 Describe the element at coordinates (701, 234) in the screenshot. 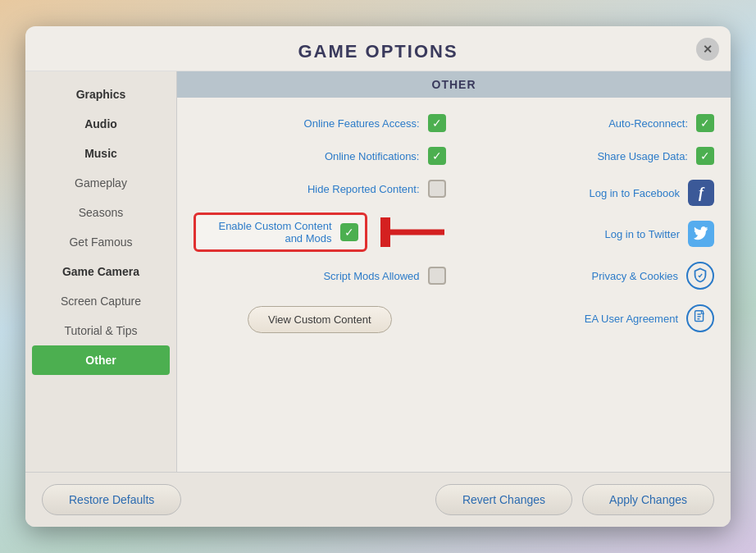

I see `twitter-icon` at that location.